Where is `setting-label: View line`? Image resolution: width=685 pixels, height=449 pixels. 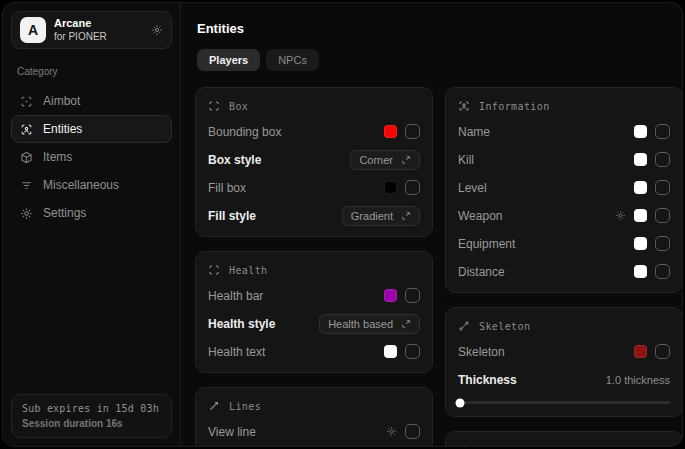
setting-label: View line is located at coordinates (232, 432).